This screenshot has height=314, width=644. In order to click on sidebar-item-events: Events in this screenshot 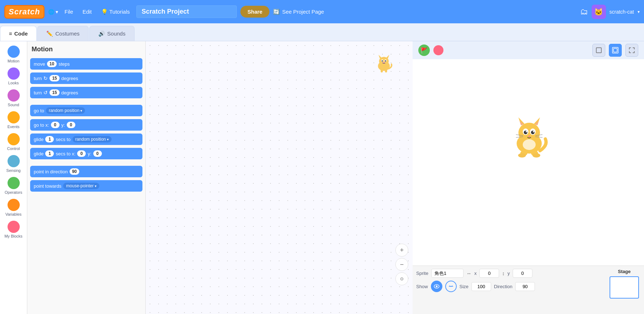, I will do `click(14, 120)`.